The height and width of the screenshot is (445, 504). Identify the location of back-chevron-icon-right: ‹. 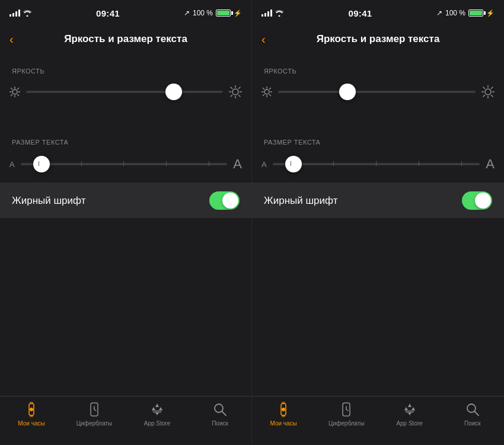
(263, 39).